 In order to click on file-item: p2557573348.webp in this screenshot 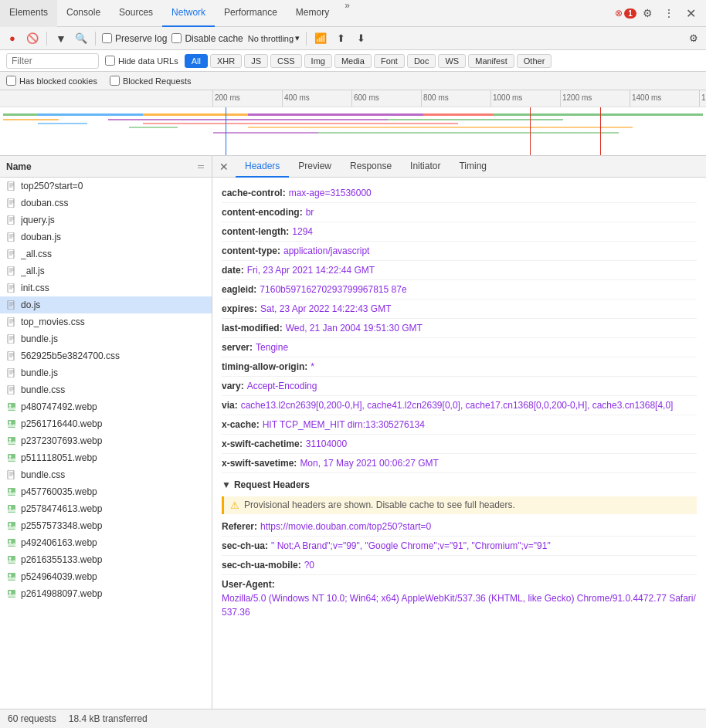, I will do `click(106, 526)`.